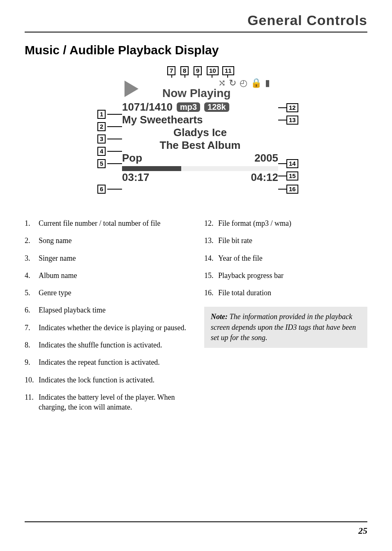  What do you see at coordinates (267, 83) in the screenshot?
I see `battery-icon: ▮` at bounding box center [267, 83].